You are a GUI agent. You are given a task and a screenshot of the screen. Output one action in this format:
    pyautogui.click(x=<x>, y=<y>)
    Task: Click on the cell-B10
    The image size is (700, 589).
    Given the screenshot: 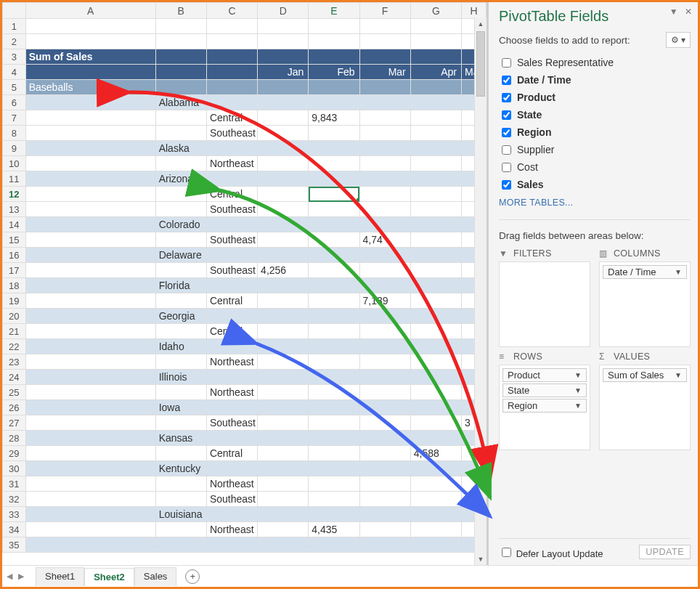 What is the action you would take?
    pyautogui.click(x=181, y=164)
    